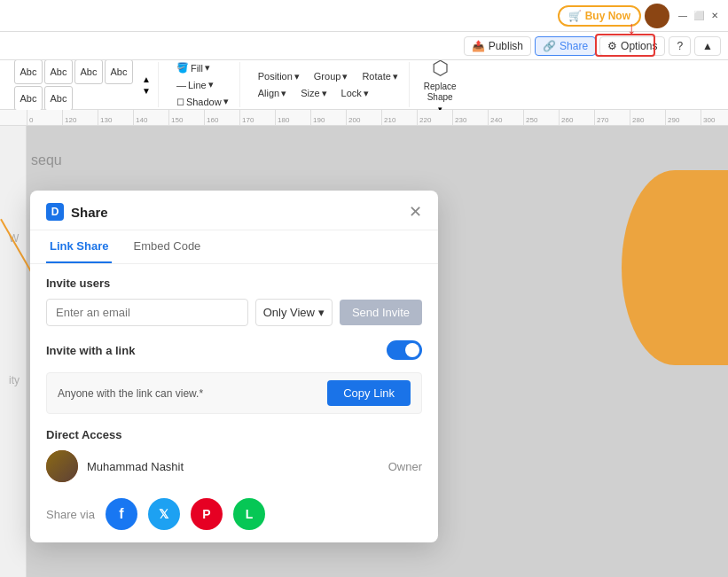 The width and height of the screenshot is (728, 577). I want to click on link-text: Anyone with the link can view.*, so click(189, 394).